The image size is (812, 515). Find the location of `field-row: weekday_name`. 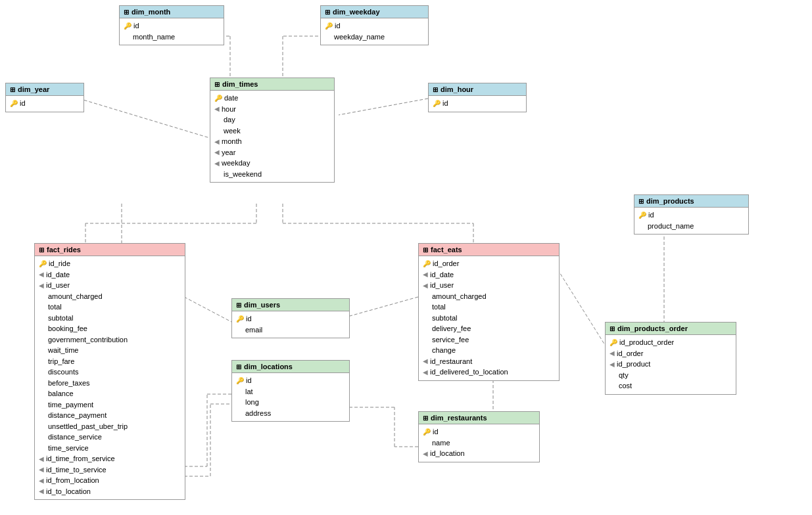

field-row: weekday_name is located at coordinates (375, 37).